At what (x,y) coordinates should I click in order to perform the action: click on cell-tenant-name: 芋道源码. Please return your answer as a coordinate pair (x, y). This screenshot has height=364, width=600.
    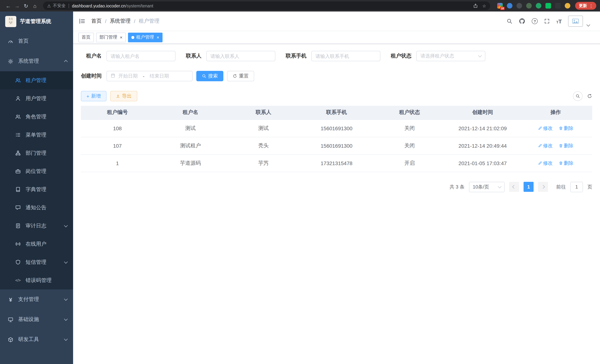
    Looking at the image, I should click on (190, 163).